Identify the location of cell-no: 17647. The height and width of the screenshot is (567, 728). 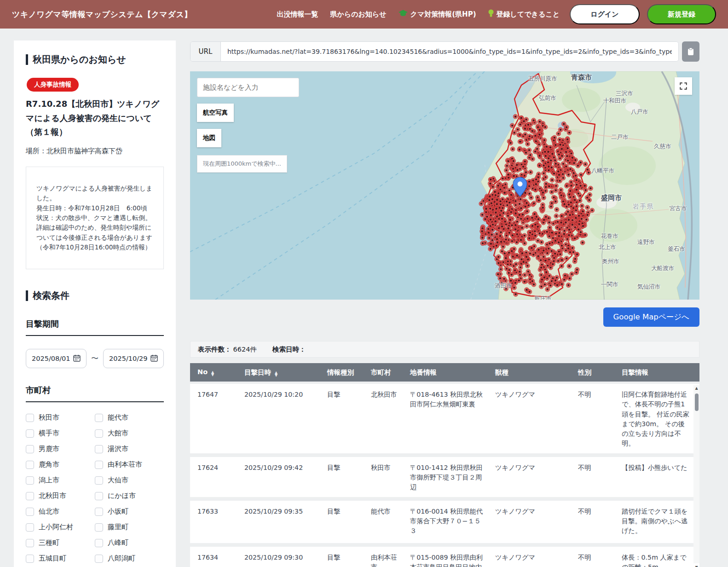
(214, 419).